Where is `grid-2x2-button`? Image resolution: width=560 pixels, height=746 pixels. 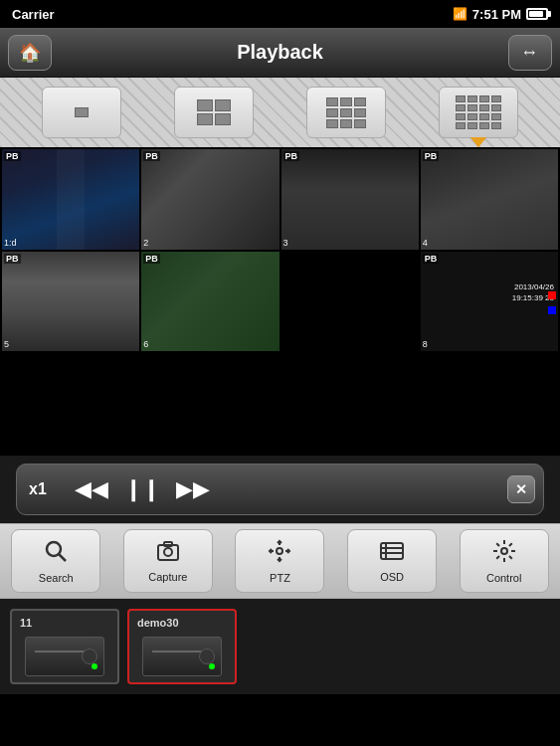 grid-2x2-button is located at coordinates (214, 112).